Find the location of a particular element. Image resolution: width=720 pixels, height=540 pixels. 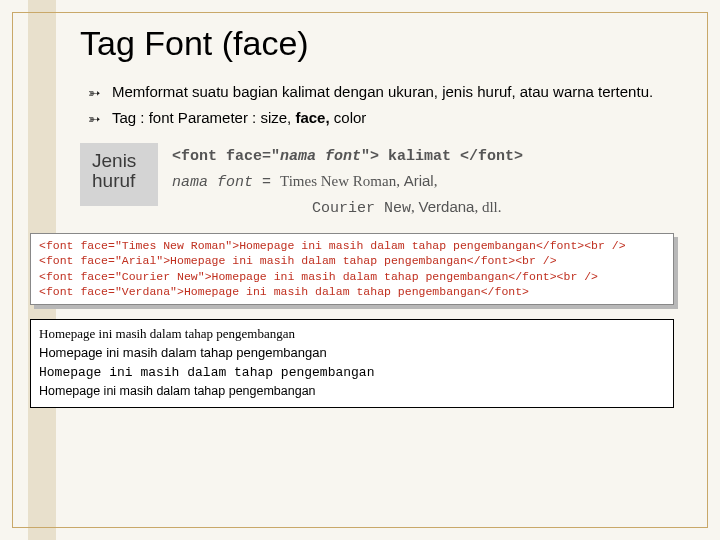

code-example-box: <font face="Times New Roman">Homepage in… is located at coordinates (352, 269).